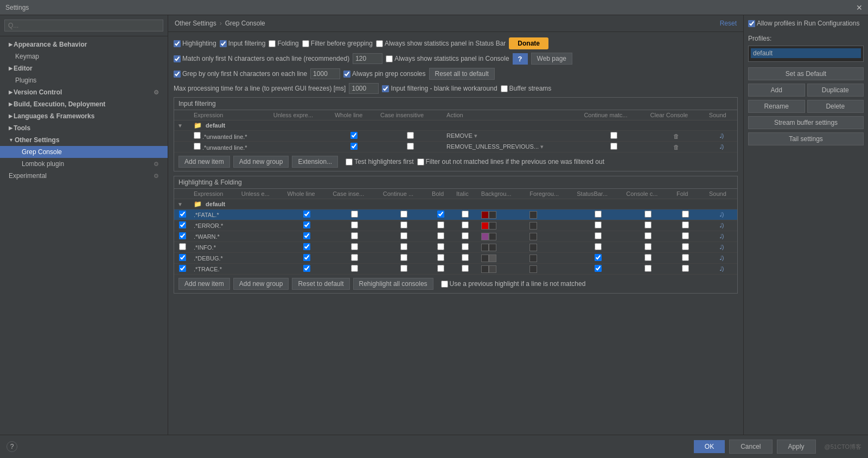  What do you see at coordinates (493, 269) in the screenshot?
I see `trace-bg-swatch2` at bounding box center [493, 269].